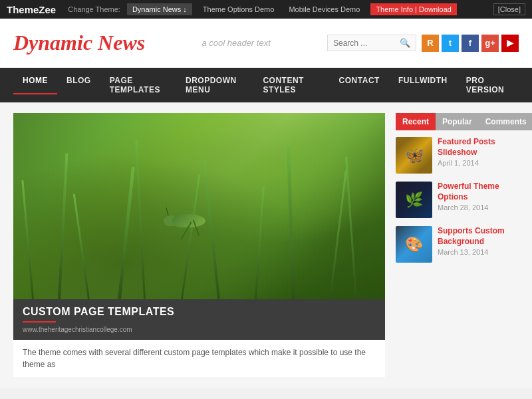  I want to click on nav-link-contact: CONTACT, so click(359, 80).